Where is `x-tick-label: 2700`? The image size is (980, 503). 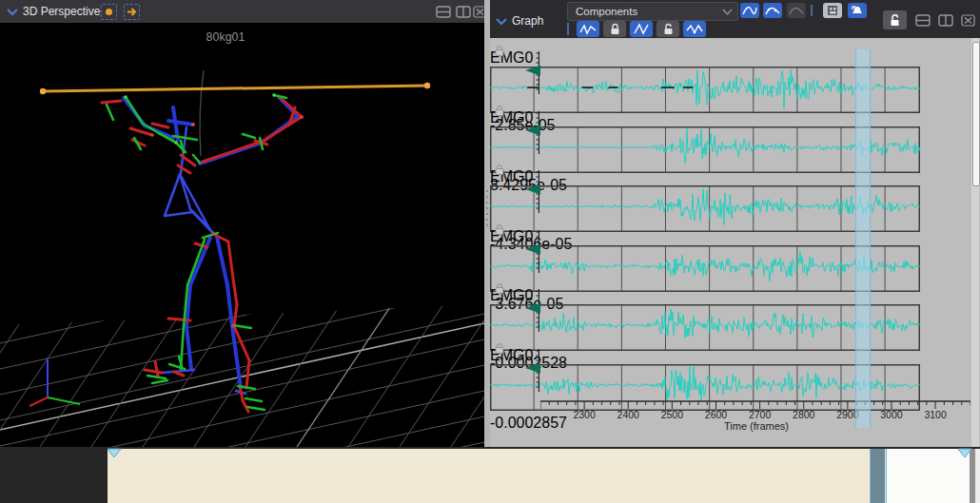
x-tick-label: 2700 is located at coordinates (760, 415).